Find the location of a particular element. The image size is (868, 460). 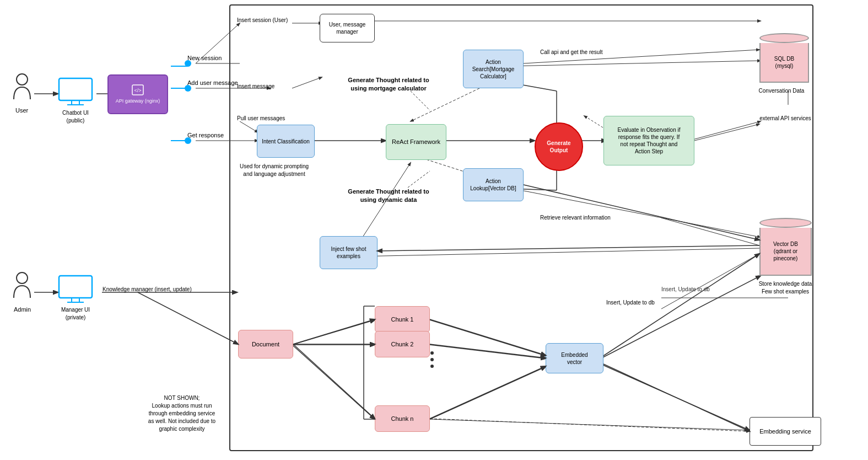

knowledge-manager-label: Knowledge manager (insert, update) is located at coordinates (147, 290).